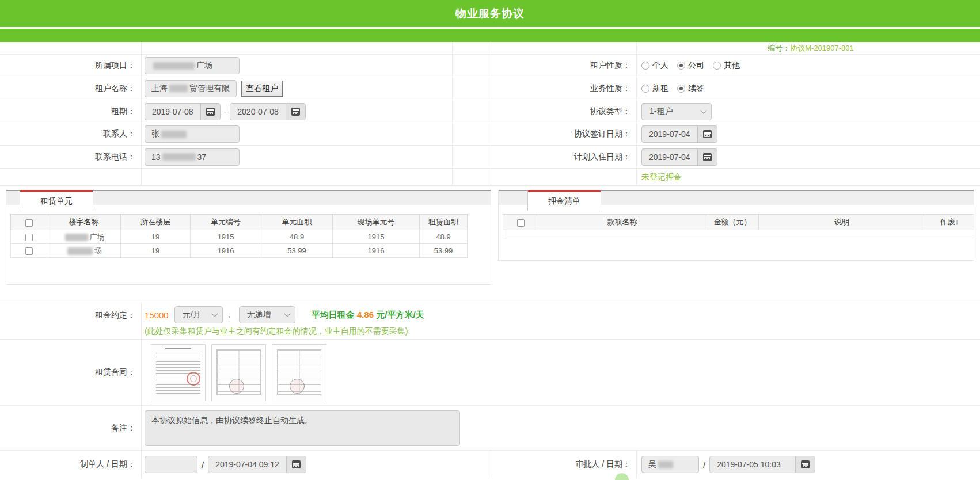 The image size is (980, 480). Describe the element at coordinates (202, 157) in the screenshot. I see `phone-value-suffix: 37` at that location.